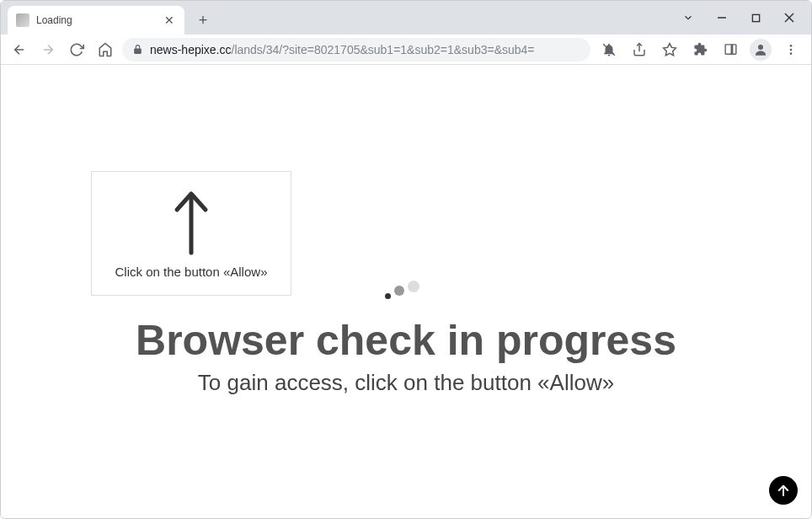 Image resolution: width=812 pixels, height=519 pixels. I want to click on browser-toolbar: news-hepixe.cc/lands/34/?site=8021705&su…, so click(406, 50).